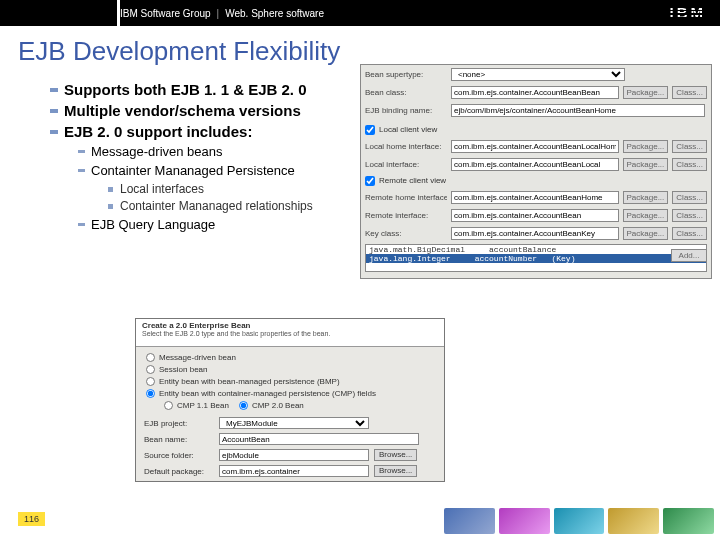 This screenshot has width=720, height=540. I want to click on wizard-title: Create a 2.0 Enterprise Bean, so click(290, 326).